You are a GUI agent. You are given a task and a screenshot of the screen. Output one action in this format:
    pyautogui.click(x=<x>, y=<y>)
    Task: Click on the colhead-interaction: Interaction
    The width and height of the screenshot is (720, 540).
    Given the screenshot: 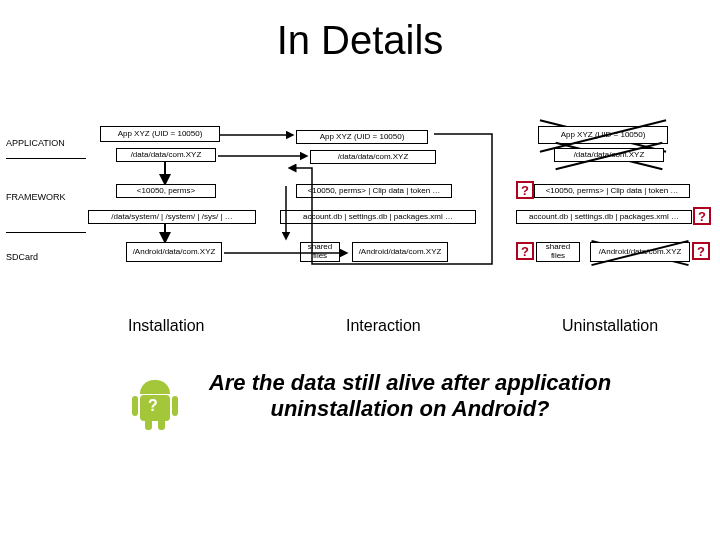 What is the action you would take?
    pyautogui.click(x=384, y=326)
    